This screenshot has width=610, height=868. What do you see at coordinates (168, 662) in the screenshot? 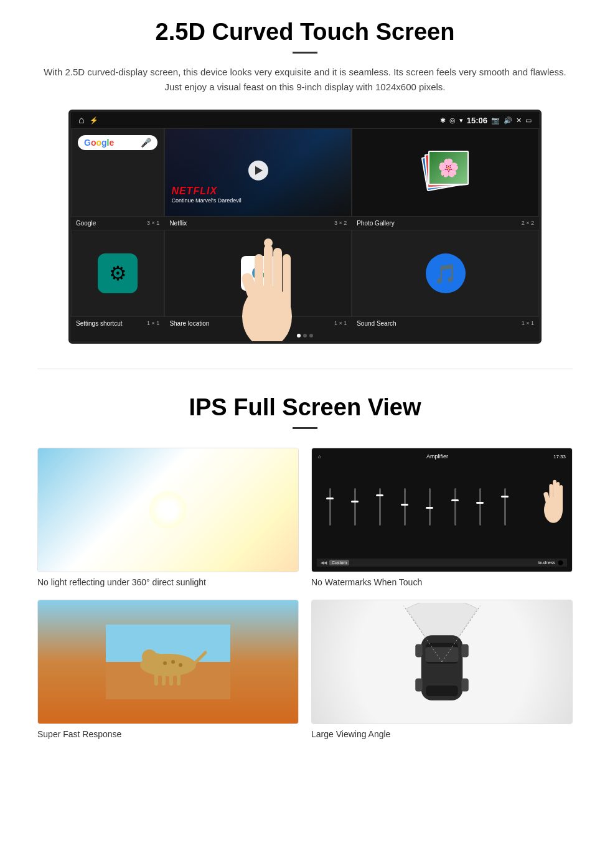
I see `feature-response-img` at bounding box center [168, 662].